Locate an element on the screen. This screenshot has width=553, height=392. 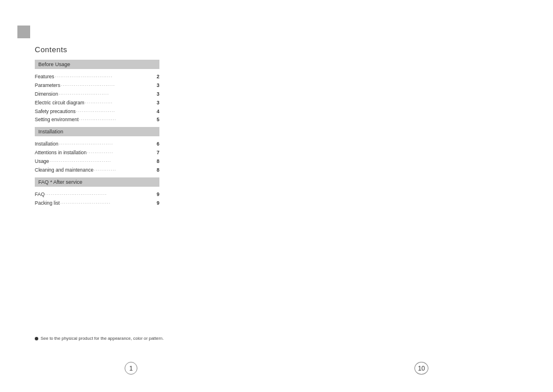
toc-item-2-1: Packing list···························9 is located at coordinates (97, 204).